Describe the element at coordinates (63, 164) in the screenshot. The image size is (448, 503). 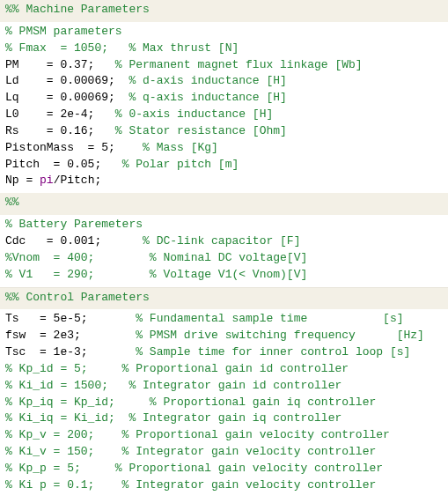
I see `code-span: Pitch = 0.05;` at that location.